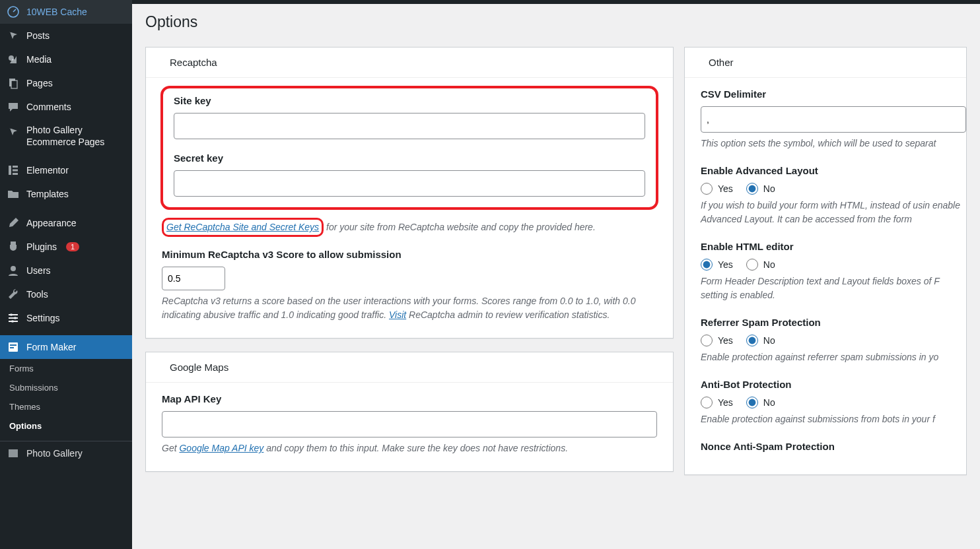  I want to click on site-key-label: Site key, so click(409, 100).